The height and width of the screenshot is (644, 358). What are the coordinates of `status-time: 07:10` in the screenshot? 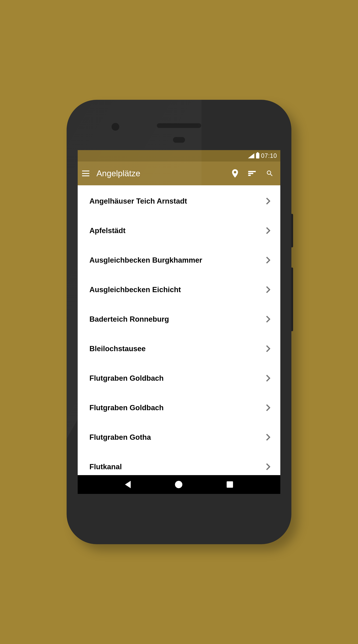 It's located at (269, 156).